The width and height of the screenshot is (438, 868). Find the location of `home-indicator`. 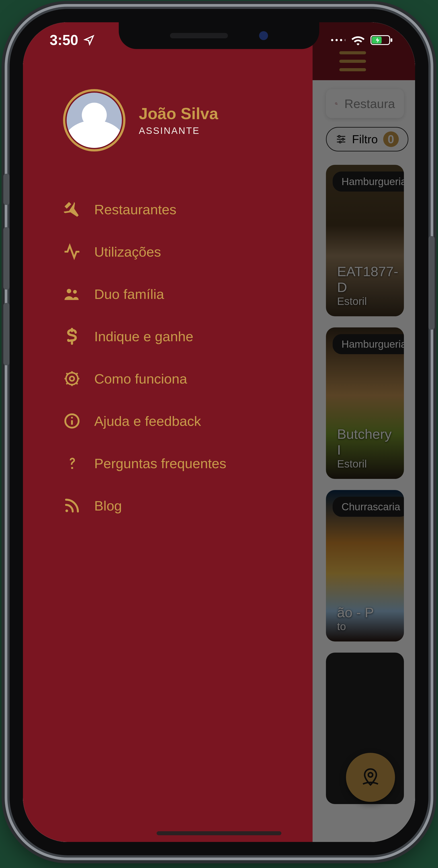

home-indicator is located at coordinates (219, 833).